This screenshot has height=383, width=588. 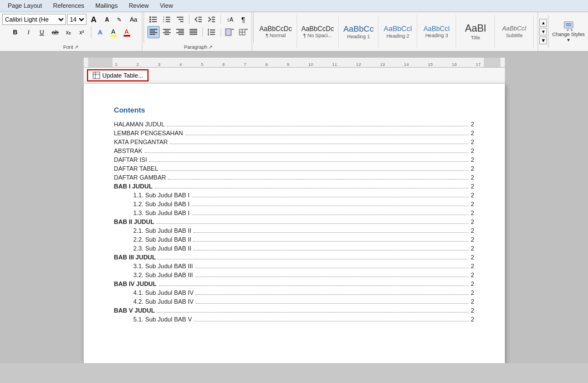 I want to click on align-center-btn, so click(x=167, y=32).